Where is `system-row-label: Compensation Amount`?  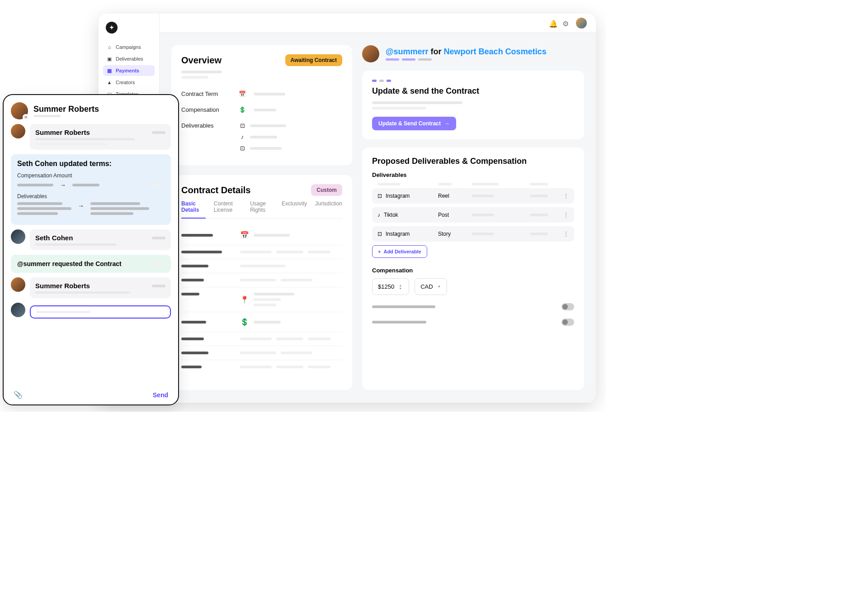 system-row-label: Compensation Amount is located at coordinates (91, 176).